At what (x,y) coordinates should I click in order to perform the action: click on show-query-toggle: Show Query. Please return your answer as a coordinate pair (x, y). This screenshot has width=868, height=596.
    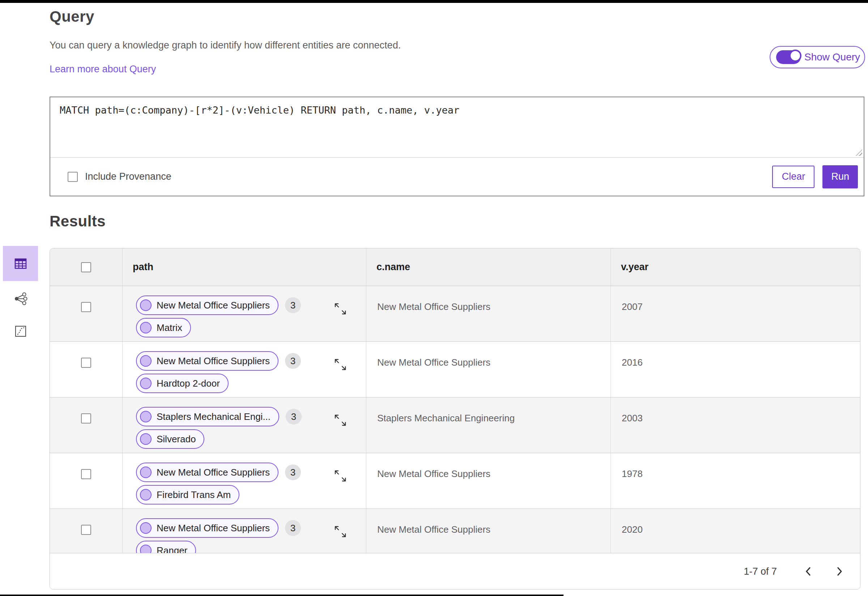
    Looking at the image, I should click on (817, 57).